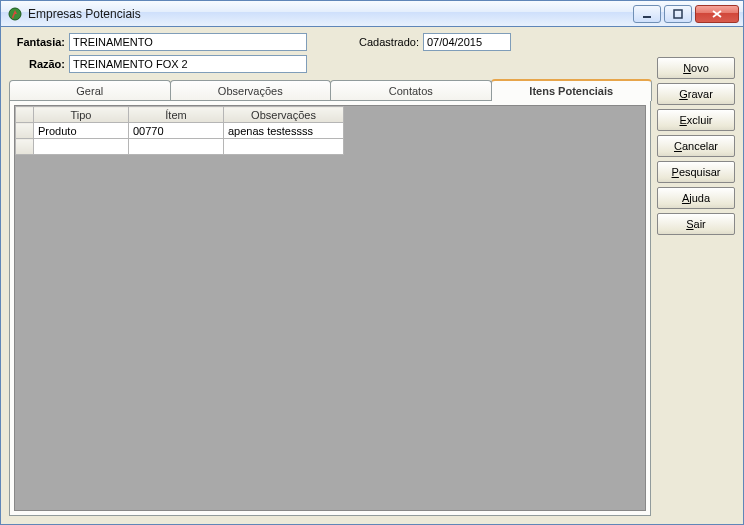 The height and width of the screenshot is (525, 744). What do you see at coordinates (188, 64) in the screenshot?
I see `razao-input` at bounding box center [188, 64].